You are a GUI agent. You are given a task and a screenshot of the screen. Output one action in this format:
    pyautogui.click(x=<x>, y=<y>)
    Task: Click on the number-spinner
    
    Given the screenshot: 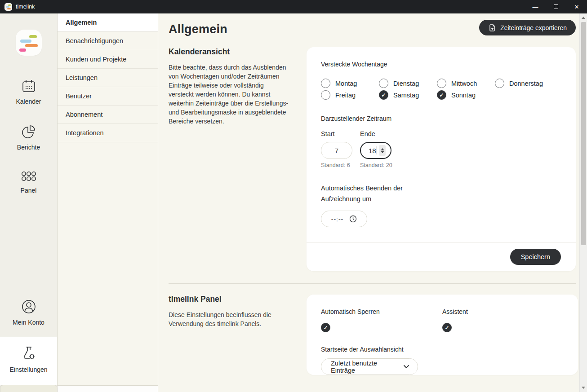 What is the action you would take?
    pyautogui.click(x=382, y=150)
    